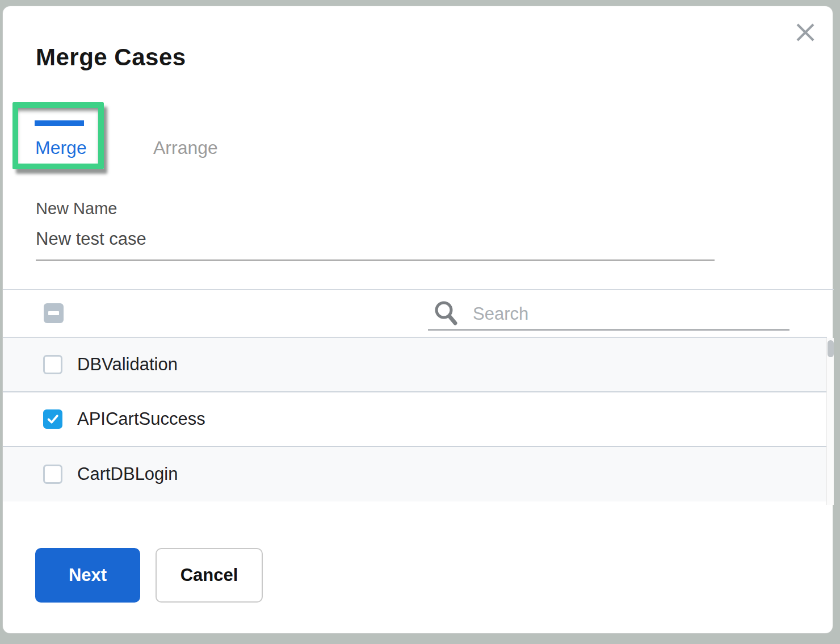 This screenshot has height=644, width=840. What do you see at coordinates (805, 32) in the screenshot?
I see `close-icon` at bounding box center [805, 32].